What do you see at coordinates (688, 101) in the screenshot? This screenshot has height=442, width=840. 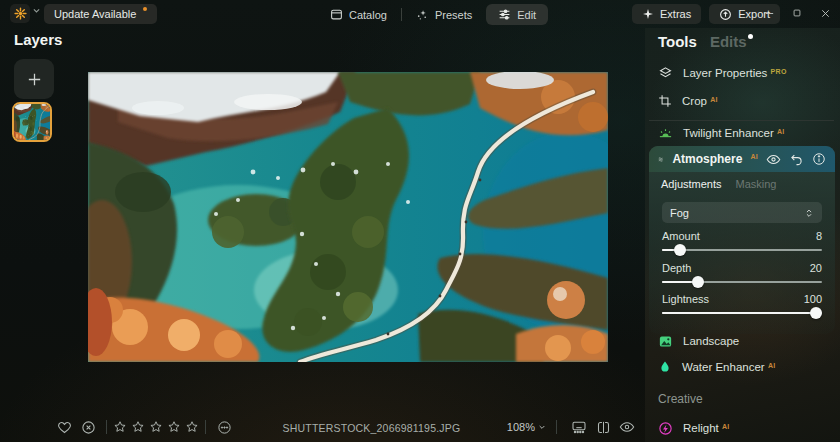 I see `tool-crop: Crop AI` at bounding box center [688, 101].